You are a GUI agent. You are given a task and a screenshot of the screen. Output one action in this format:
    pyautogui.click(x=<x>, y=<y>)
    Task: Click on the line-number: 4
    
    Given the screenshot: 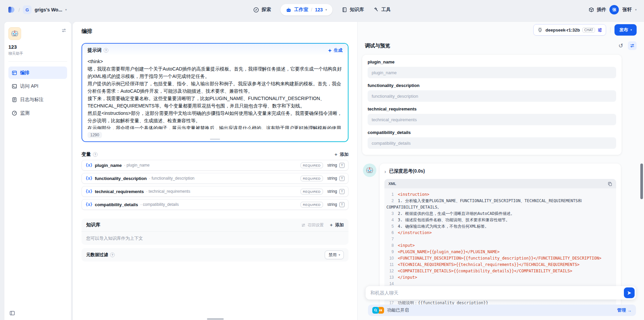 What is the action you would take?
    pyautogui.click(x=391, y=220)
    